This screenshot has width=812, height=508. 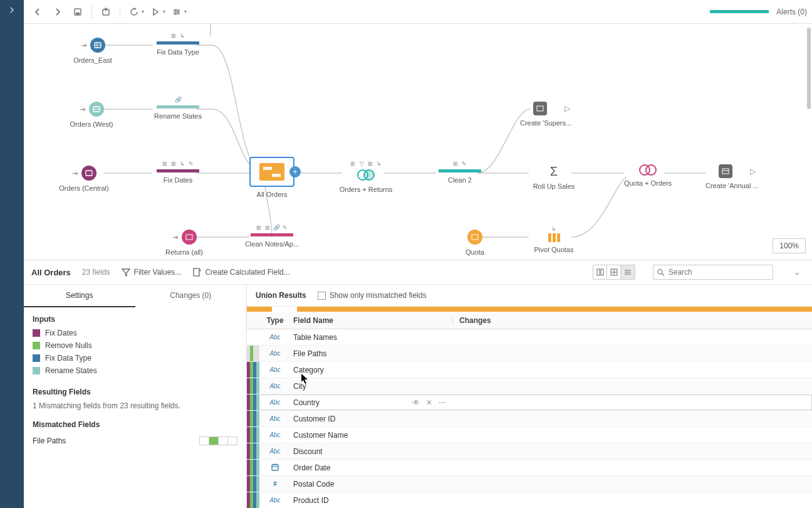 What do you see at coordinates (416, 403) in the screenshot?
I see `hide-icon: 👁` at bounding box center [416, 403].